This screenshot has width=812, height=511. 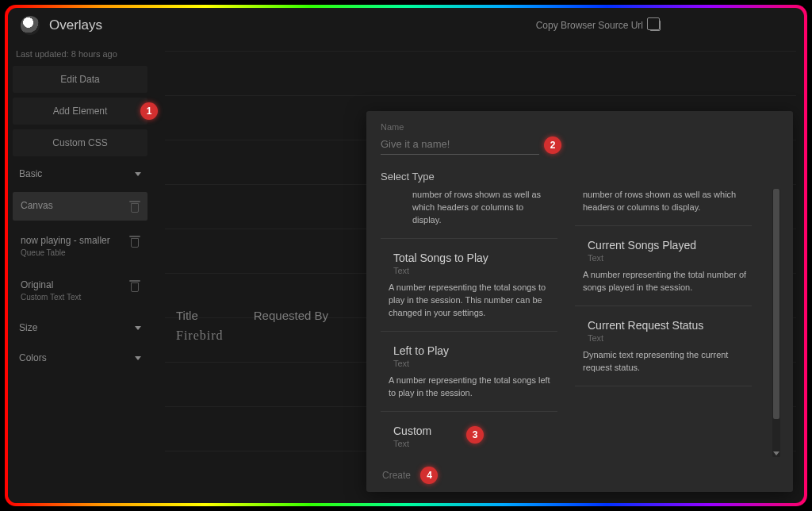 I want to click on name-field-label: Name, so click(x=580, y=127).